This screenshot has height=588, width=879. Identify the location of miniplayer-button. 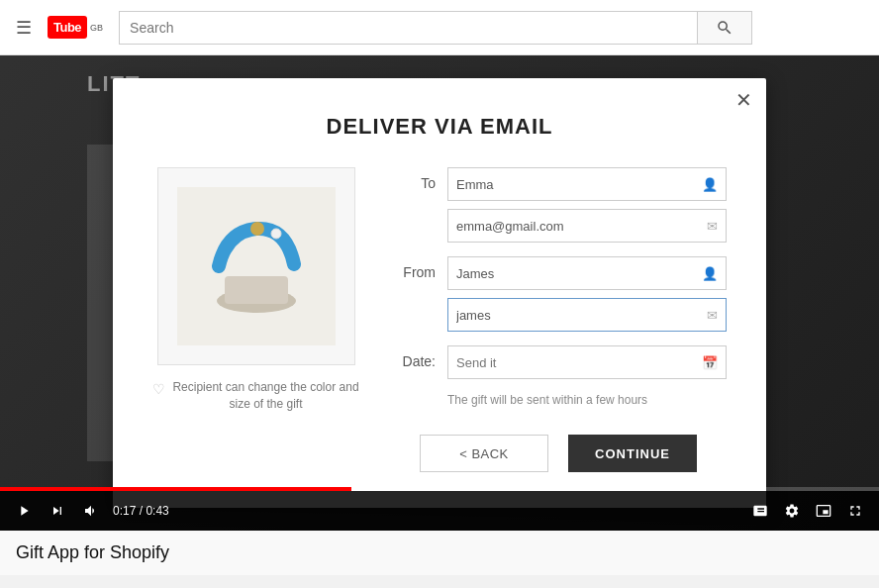
(824, 511).